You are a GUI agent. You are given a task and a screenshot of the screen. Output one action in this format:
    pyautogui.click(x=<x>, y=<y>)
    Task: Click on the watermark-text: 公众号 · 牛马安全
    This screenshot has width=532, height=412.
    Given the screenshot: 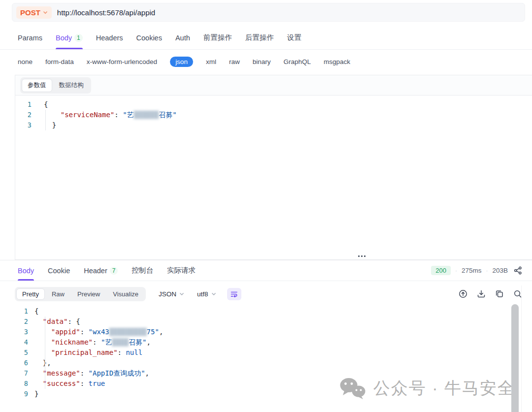 What is the action you would take?
    pyautogui.click(x=444, y=388)
    